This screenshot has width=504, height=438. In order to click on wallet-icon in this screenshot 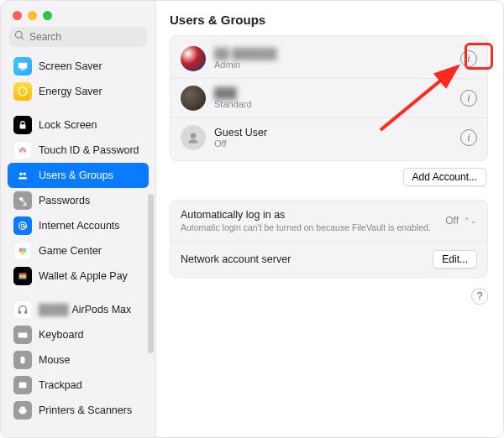, I will do `click(23, 276)`.